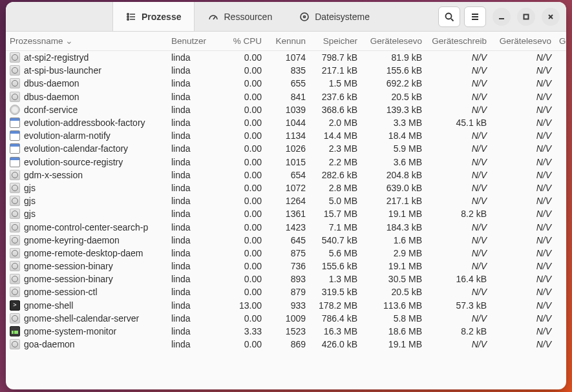 This screenshot has width=572, height=392. What do you see at coordinates (286, 110) in the screenshot?
I see `table-row: dconf-servicelinda0.001039368.6 kB139.3 …` at bounding box center [286, 110].